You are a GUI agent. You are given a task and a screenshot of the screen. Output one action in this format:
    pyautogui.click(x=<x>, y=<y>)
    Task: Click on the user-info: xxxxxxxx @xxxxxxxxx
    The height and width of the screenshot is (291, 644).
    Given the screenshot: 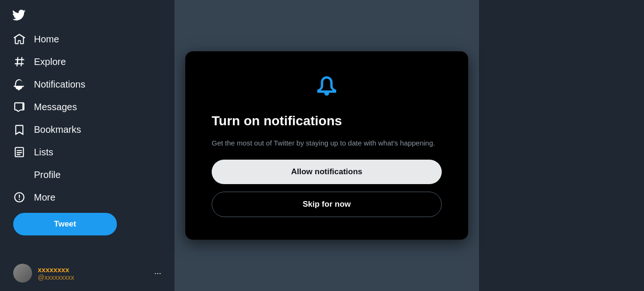 What is the action you would take?
    pyautogui.click(x=93, y=273)
    